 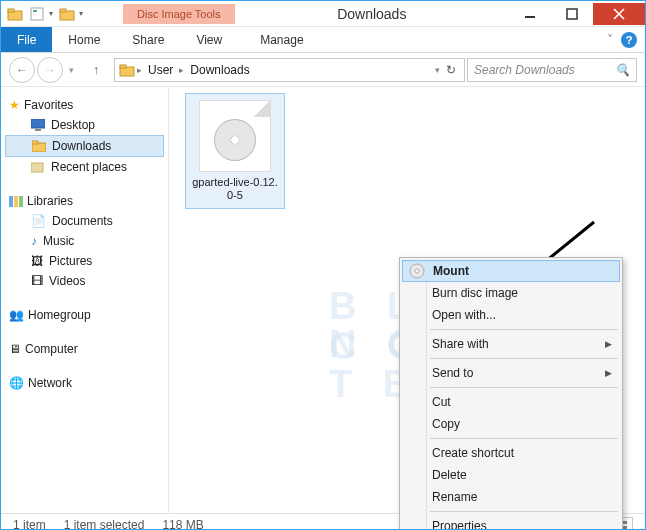 What do you see at coordinates (417, 271) in the screenshot?
I see `disc-icon` at bounding box center [417, 271].